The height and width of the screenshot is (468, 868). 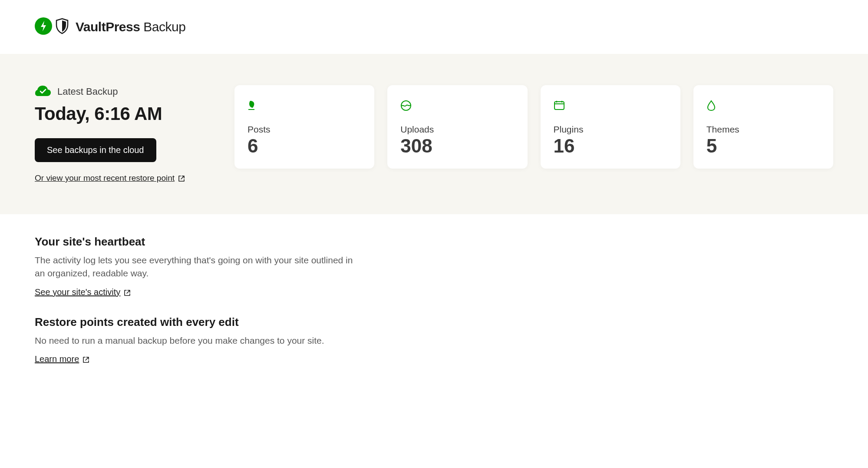 What do you see at coordinates (763, 146) in the screenshot?
I see `stat-value: 5` at bounding box center [763, 146].